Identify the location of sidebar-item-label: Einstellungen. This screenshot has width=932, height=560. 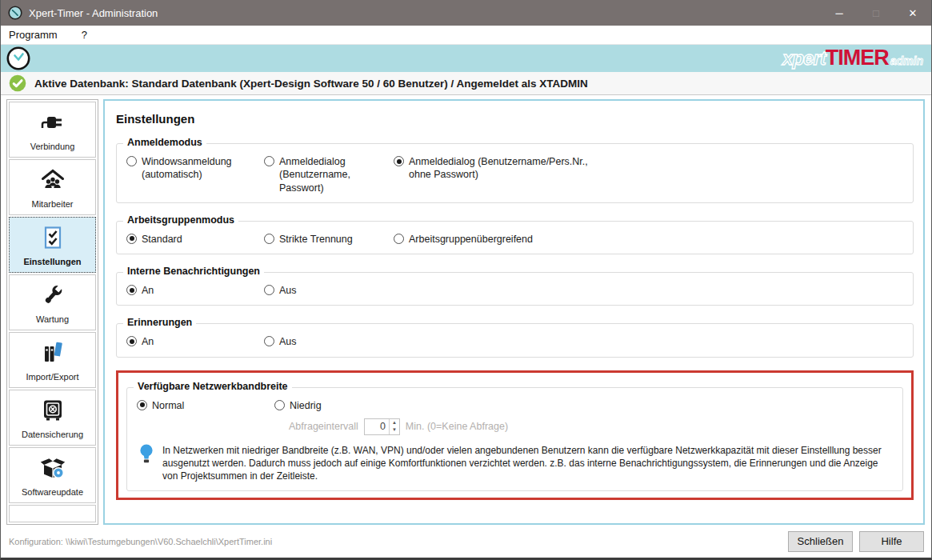
(52, 262).